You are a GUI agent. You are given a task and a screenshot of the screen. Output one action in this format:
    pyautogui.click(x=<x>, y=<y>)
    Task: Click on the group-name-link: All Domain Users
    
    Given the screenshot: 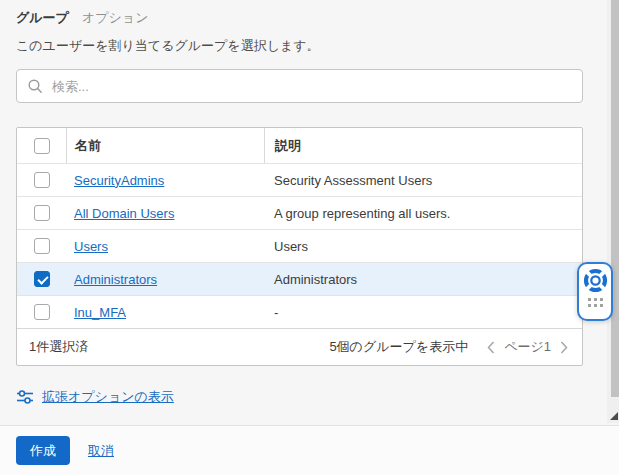 What is the action you would take?
    pyautogui.click(x=124, y=214)
    